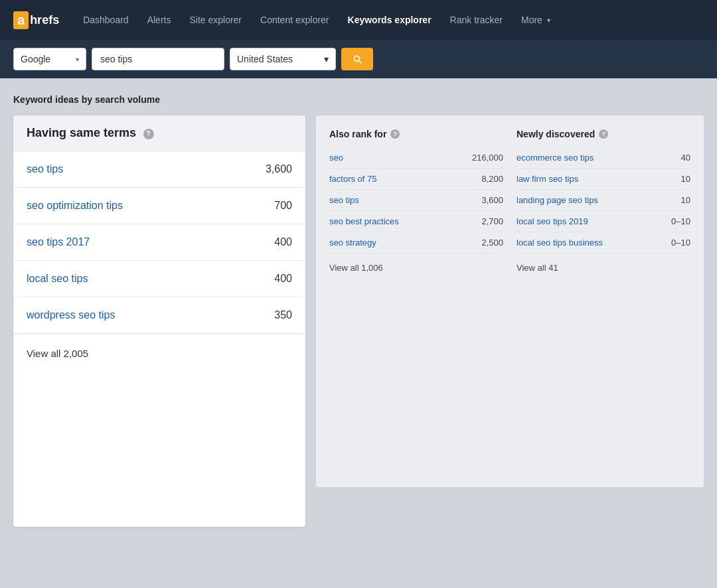 The height and width of the screenshot is (588, 717). Describe the element at coordinates (686, 179) in the screenshot. I see `newly-discovered-volume-lawfirm: 10` at that location.